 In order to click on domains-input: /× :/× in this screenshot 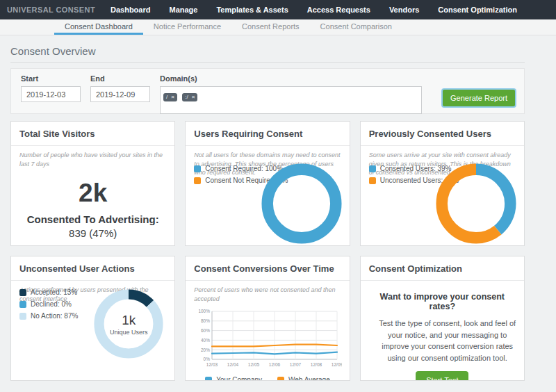, I will do `click(291, 100)`.